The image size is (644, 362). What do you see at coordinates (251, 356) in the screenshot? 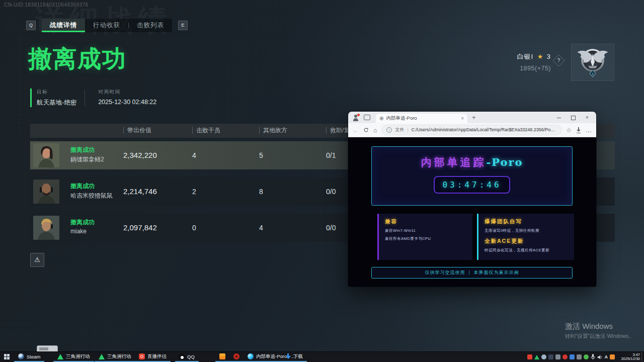
I see `edge-icon` at bounding box center [251, 356].